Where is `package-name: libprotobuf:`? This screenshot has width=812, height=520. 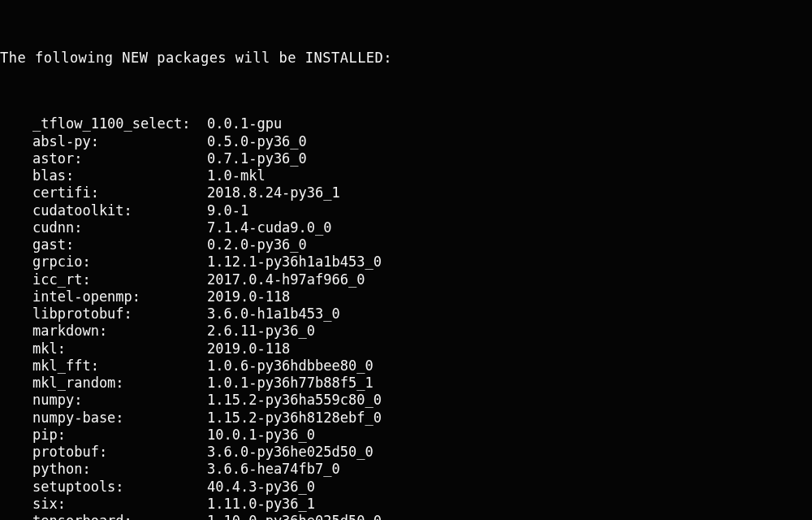
package-name: libprotobuf: is located at coordinates (120, 314).